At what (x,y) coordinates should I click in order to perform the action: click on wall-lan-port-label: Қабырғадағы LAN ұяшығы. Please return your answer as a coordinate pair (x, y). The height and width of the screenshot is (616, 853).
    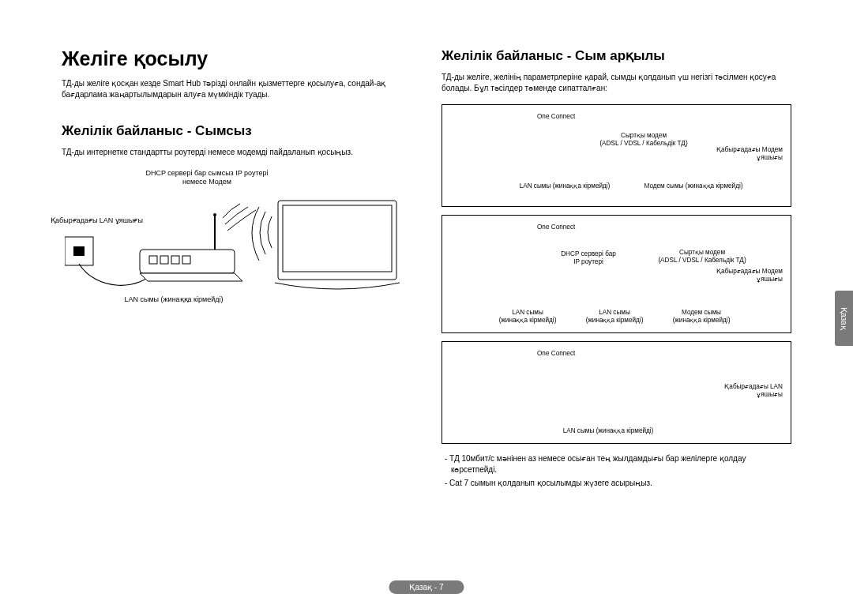
    Looking at the image, I should click on (747, 392).